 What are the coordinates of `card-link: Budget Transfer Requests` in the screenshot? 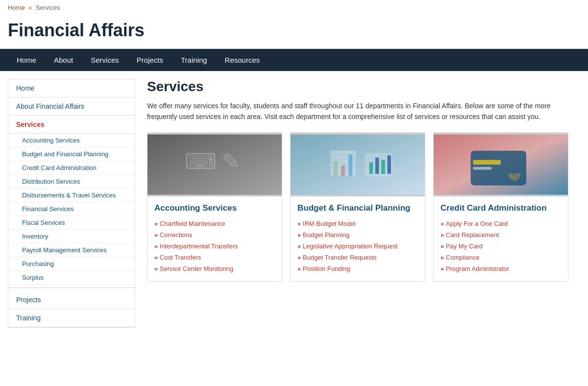 It's located at (340, 258).